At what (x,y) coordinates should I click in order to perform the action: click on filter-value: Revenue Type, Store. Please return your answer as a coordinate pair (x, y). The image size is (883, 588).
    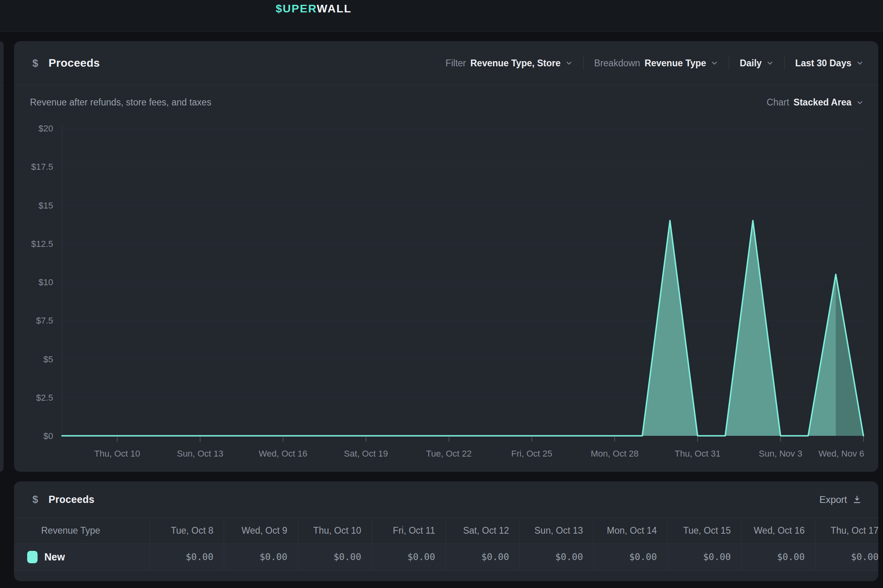
    Looking at the image, I should click on (515, 63).